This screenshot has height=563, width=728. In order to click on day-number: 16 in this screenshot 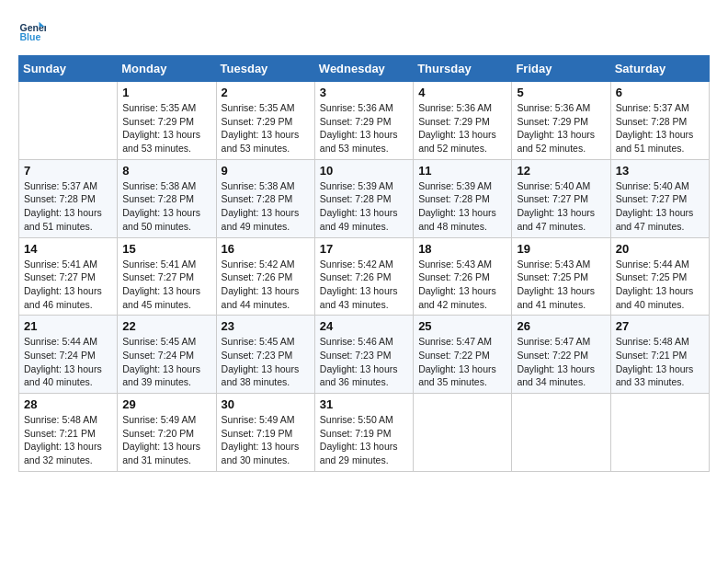, I will do `click(266, 248)`.